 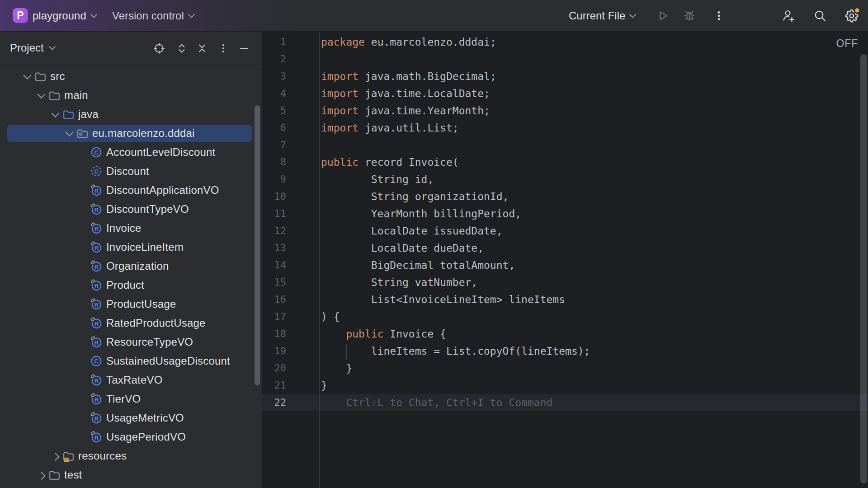 I want to click on tree-item-usageperiodvo: R UsagePeriodVO, so click(x=131, y=437).